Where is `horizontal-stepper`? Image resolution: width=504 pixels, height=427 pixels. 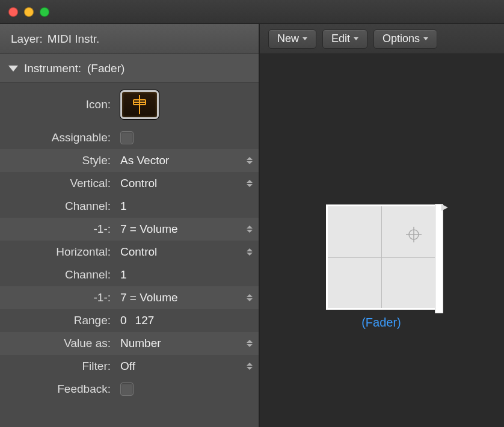 horizontal-stepper is located at coordinates (250, 252).